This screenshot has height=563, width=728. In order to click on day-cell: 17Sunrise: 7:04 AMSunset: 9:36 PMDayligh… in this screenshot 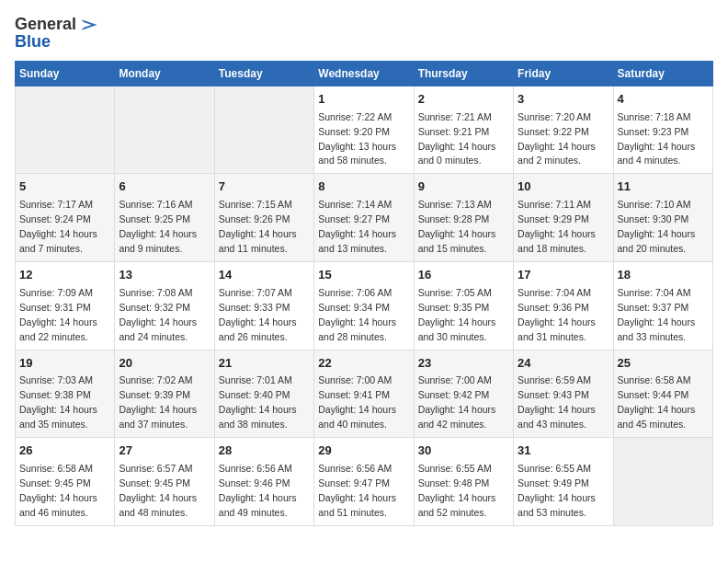, I will do `click(563, 305)`.